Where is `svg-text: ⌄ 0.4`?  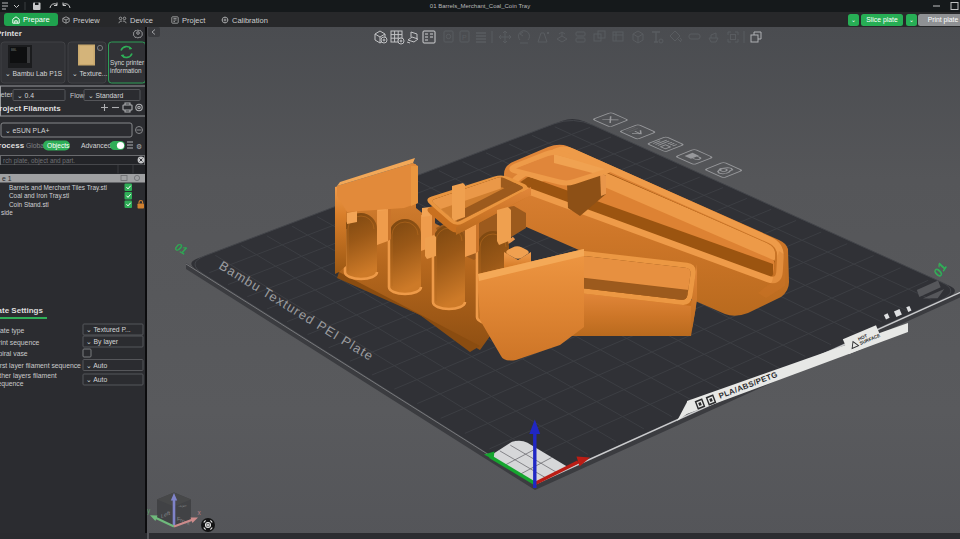
svg-text: ⌄ 0.4 is located at coordinates (26, 96).